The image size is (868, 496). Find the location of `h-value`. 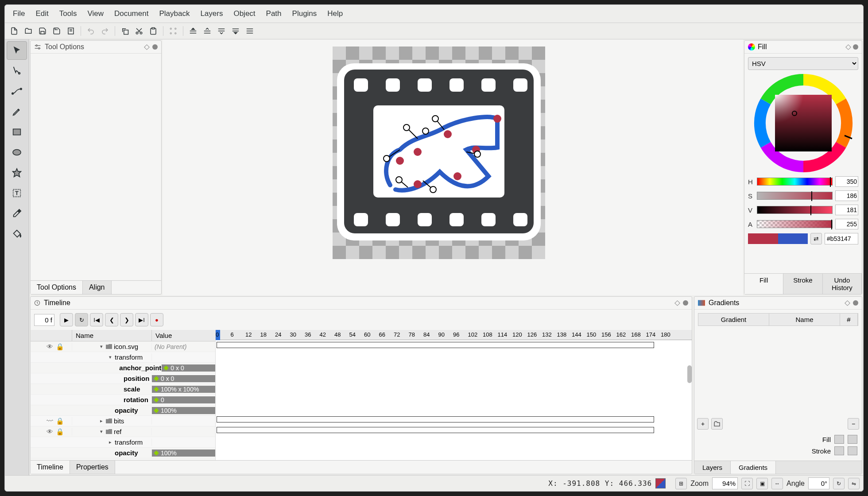

h-value is located at coordinates (847, 182).